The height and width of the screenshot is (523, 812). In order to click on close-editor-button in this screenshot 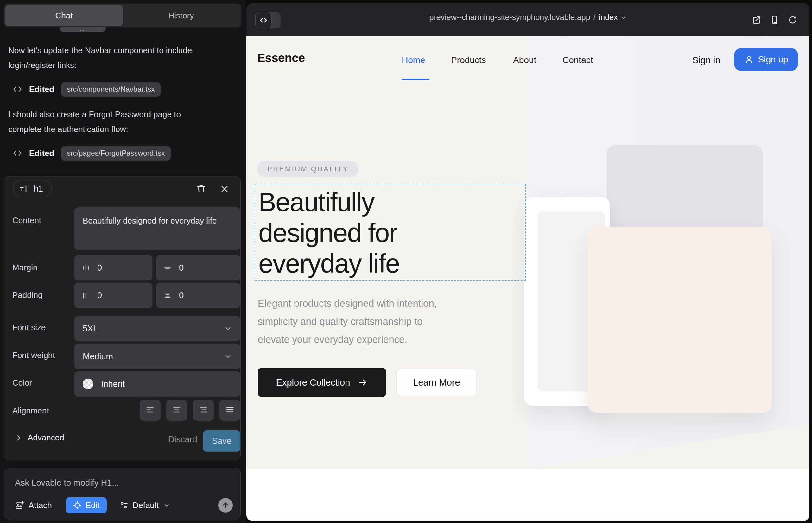, I will do `click(225, 189)`.